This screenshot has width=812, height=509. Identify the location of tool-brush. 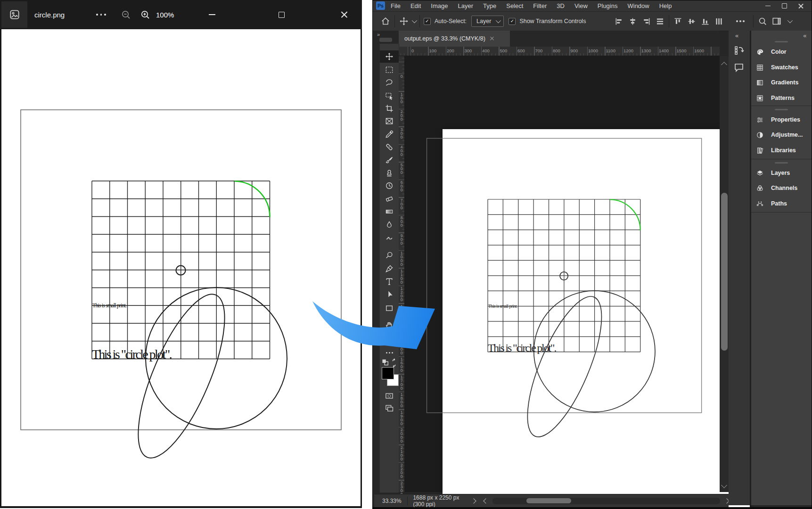
(389, 160).